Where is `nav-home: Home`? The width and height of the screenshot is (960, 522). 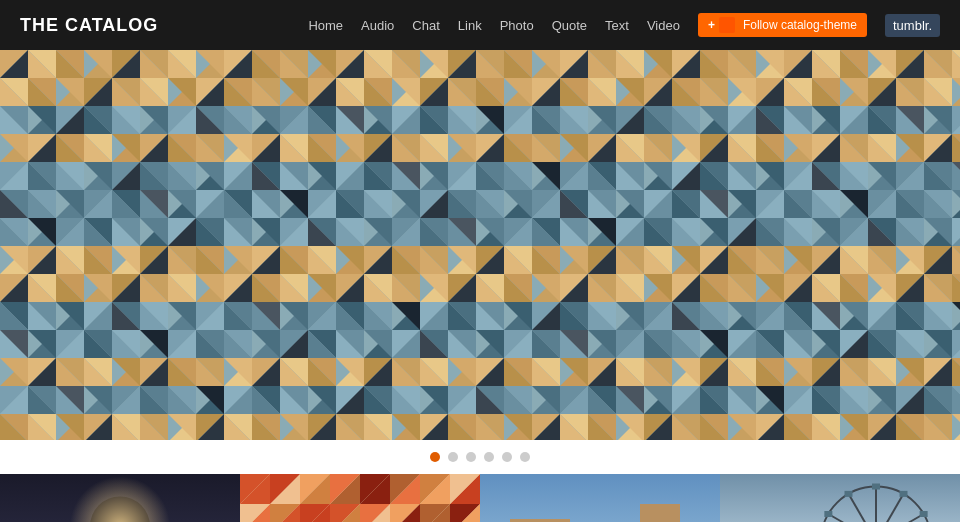
nav-home: Home is located at coordinates (326, 26).